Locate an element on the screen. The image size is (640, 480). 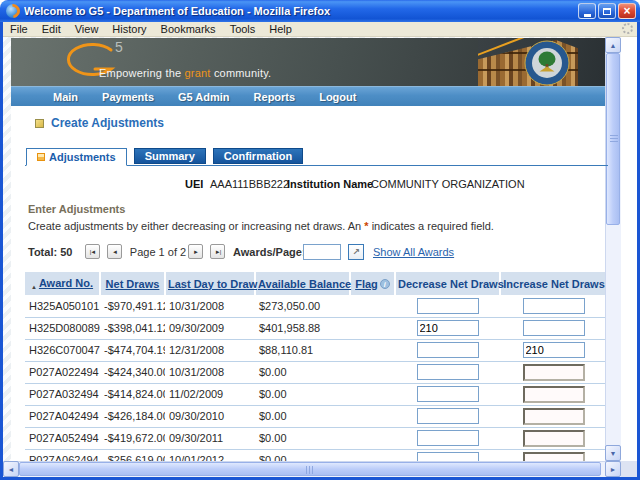
scroll-left-button: ◄ is located at coordinates (11, 469).